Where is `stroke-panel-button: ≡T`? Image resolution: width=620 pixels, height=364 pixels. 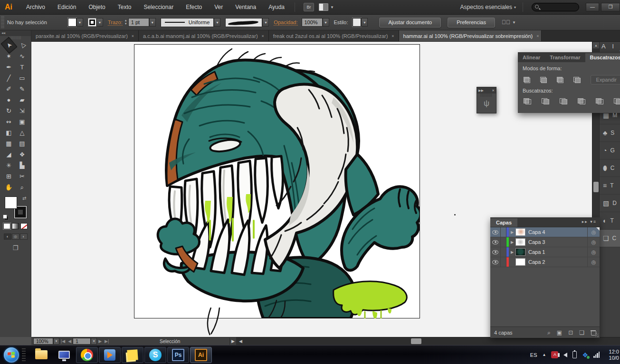
stroke-panel-button: ≡T is located at coordinates (610, 186).